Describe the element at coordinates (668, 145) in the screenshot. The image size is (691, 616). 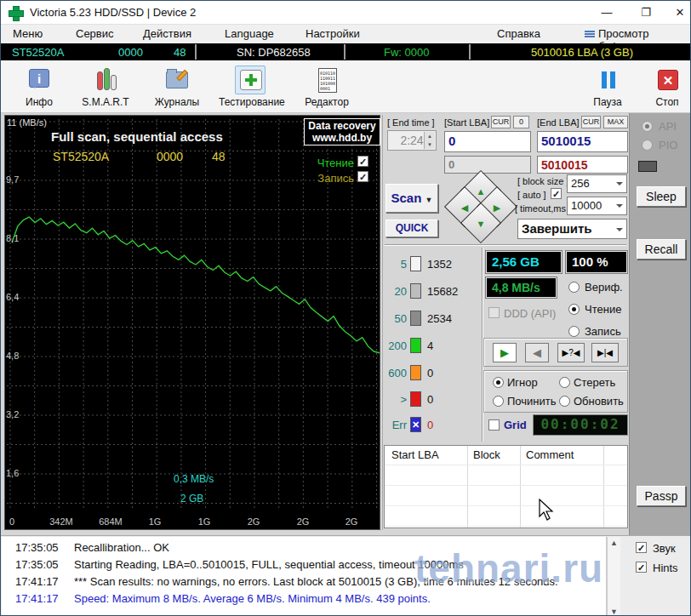
I see `pio-radio-label: PIO` at that location.